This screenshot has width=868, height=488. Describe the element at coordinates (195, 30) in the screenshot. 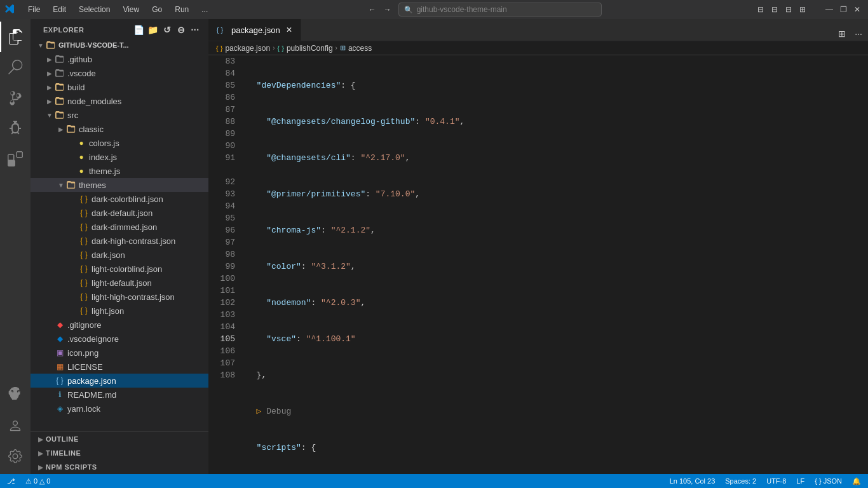

I see `more-actions-button: ···` at that location.